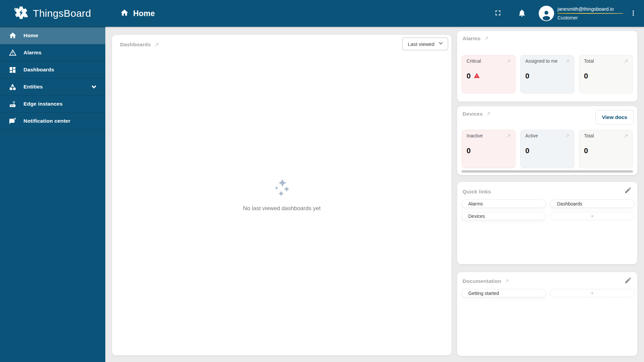 The width and height of the screenshot is (644, 362). I want to click on sidebar-item-label: Dashboards, so click(39, 70).